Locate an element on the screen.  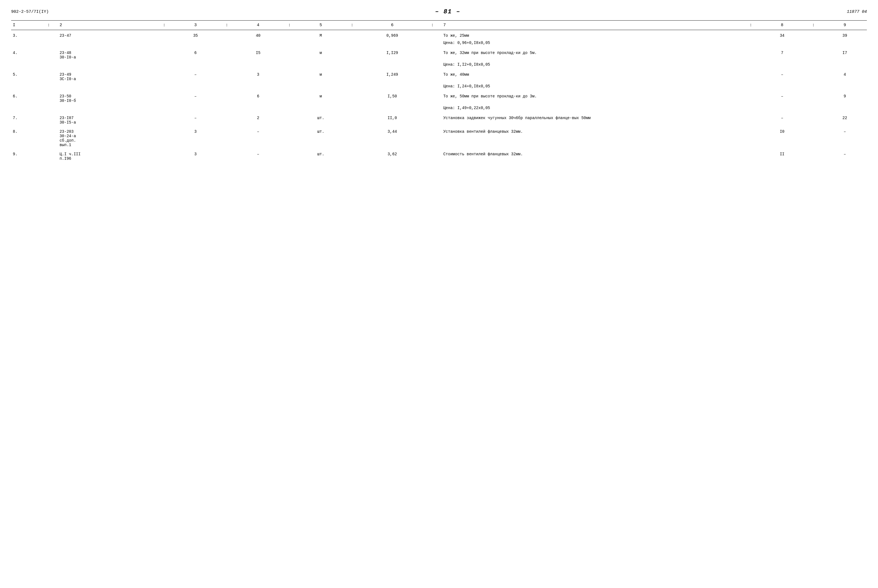
row-col6: I,I29 is located at coordinates (392, 54).